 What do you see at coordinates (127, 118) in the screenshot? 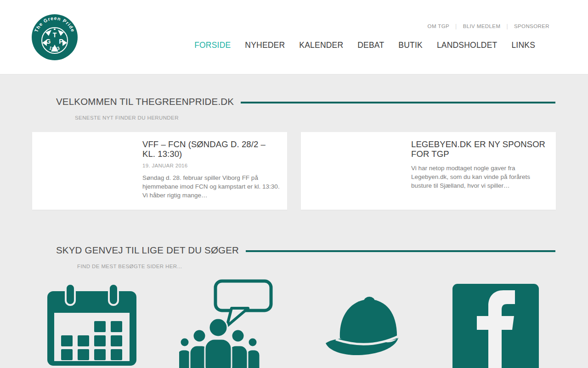
I see `section-welcome-subtitle: SENESTE NYT FINDER DU HERUNDER` at bounding box center [127, 118].